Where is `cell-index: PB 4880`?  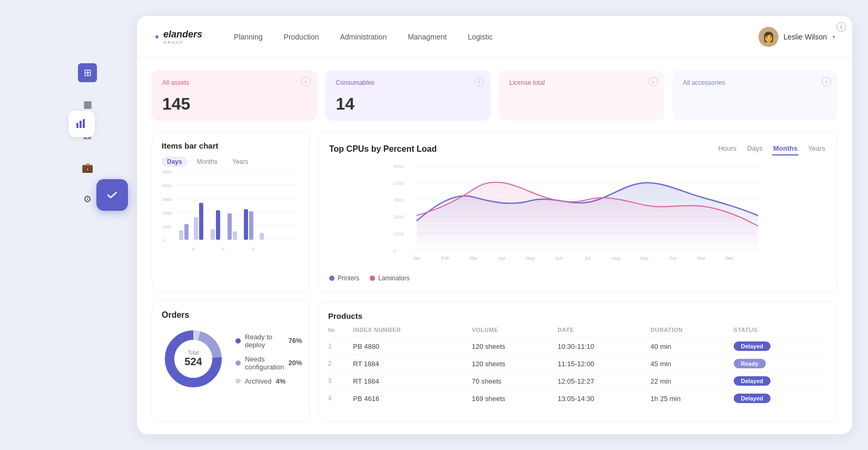
cell-index: PB 4880 is located at coordinates (412, 347).